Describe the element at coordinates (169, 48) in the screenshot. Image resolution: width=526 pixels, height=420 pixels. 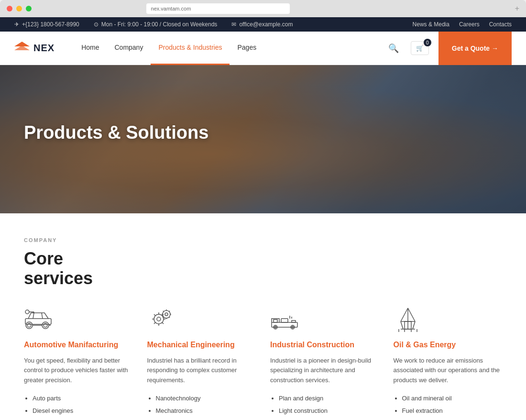
I see `nav-links: Home Company Products & Industries Pages` at that location.